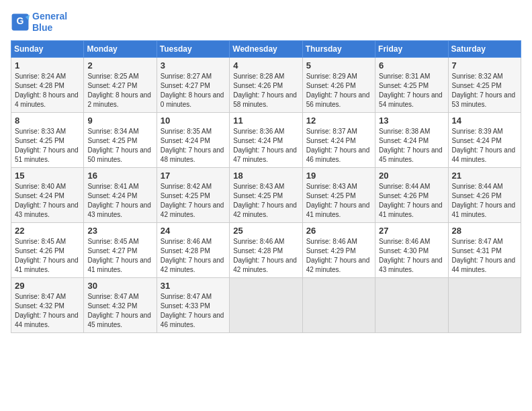 This screenshot has width=532, height=411. I want to click on header-row: SundayMondayTuesdayWednesdayThursdayFrid…, so click(266, 48).